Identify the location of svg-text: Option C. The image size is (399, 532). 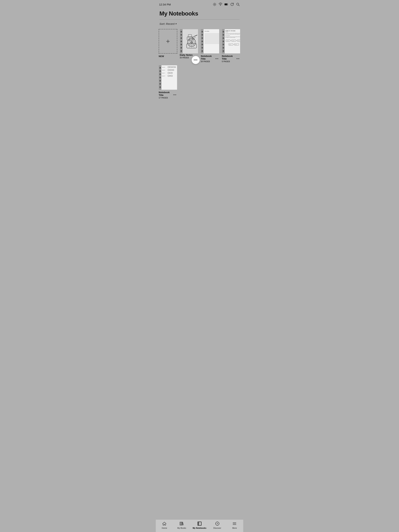
(230, 45).